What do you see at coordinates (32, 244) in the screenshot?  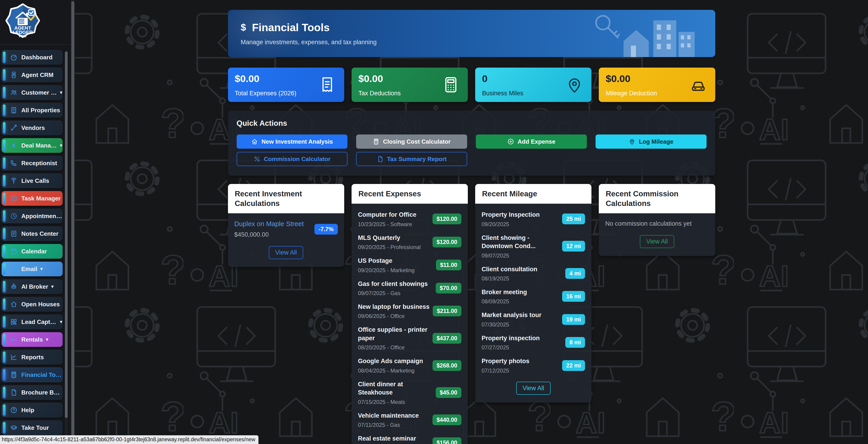 I see `sidebar-nav: Dashboard Agent CRM Customer CRM ▾ All` at bounding box center [32, 244].